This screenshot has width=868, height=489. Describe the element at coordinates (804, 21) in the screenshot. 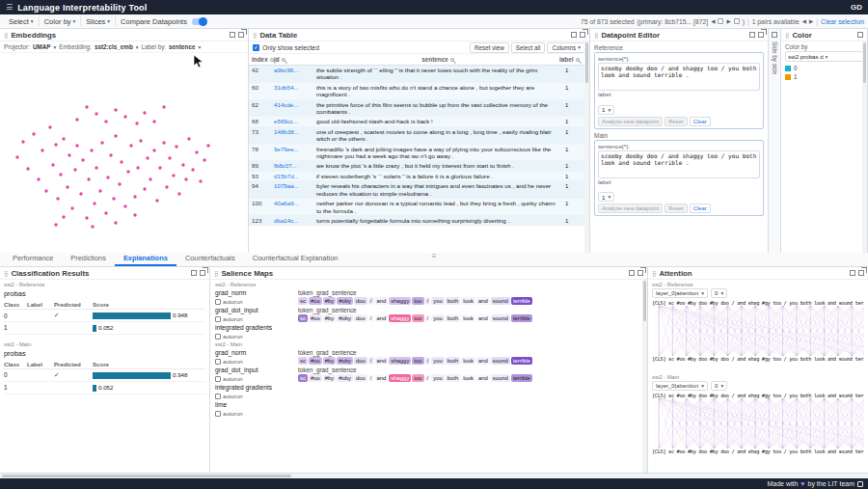

I see `prev-pair-button: ◀` at that location.